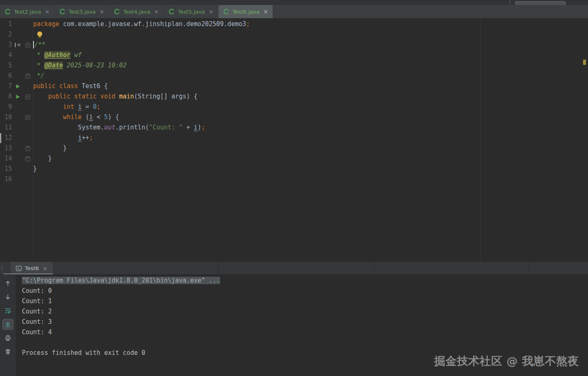  What do you see at coordinates (506, 361) in the screenshot?
I see `watermark-text: 掘金技术社区 @ 我崽不熬夜` at bounding box center [506, 361].